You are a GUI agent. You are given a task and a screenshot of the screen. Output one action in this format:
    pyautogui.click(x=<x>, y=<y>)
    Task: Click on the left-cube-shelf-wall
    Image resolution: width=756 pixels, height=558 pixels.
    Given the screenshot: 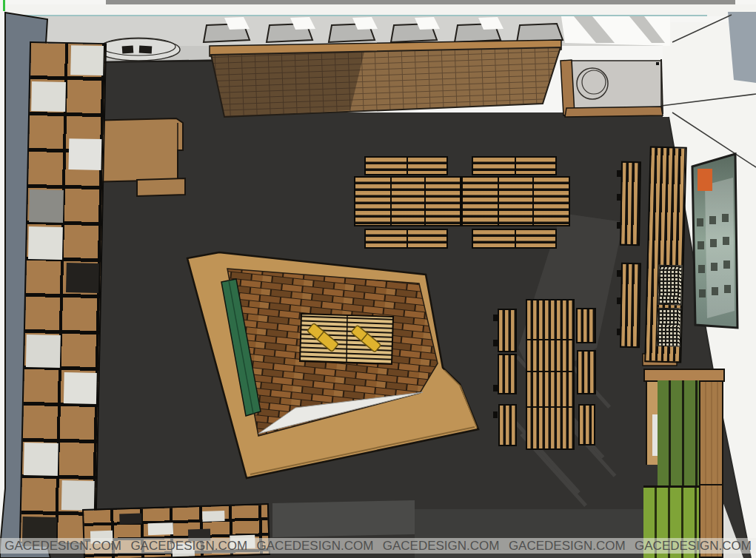 What is the action you would take?
    pyautogui.click(x=63, y=293)
    